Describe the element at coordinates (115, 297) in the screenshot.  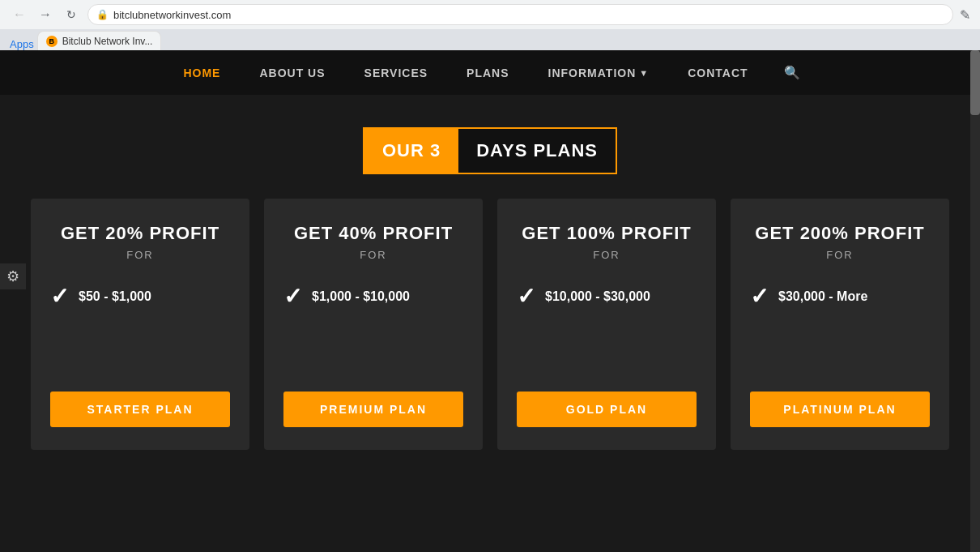
I see `starter-range: $50 - $1,000` at that location.